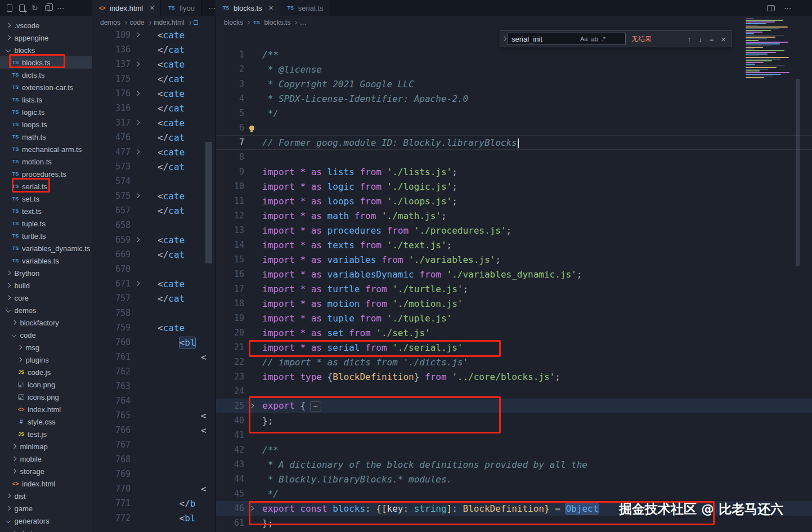  What do you see at coordinates (46, 459) in the screenshot?
I see `sidebar-folder-mobile: mobile` at bounding box center [46, 459].